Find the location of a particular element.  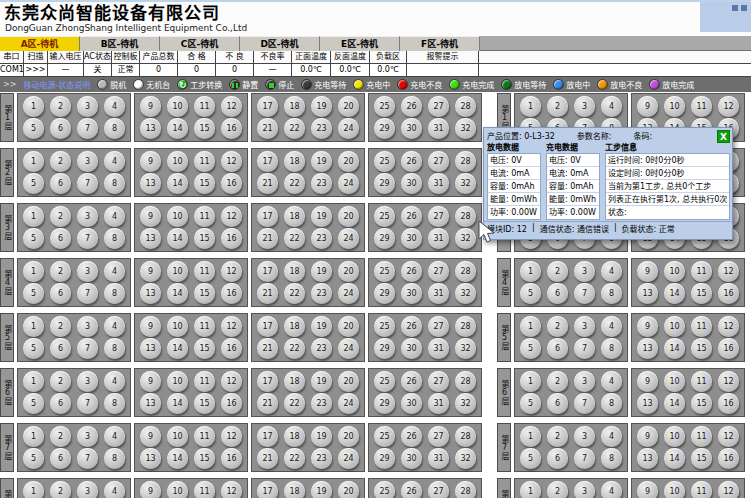

tab-zone-0: A区-待机 is located at coordinates (40, 44).